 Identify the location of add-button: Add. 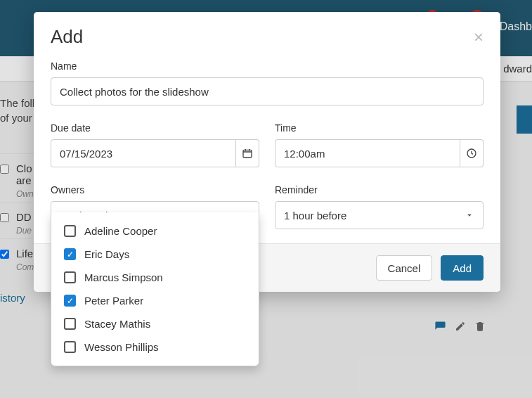
(462, 268).